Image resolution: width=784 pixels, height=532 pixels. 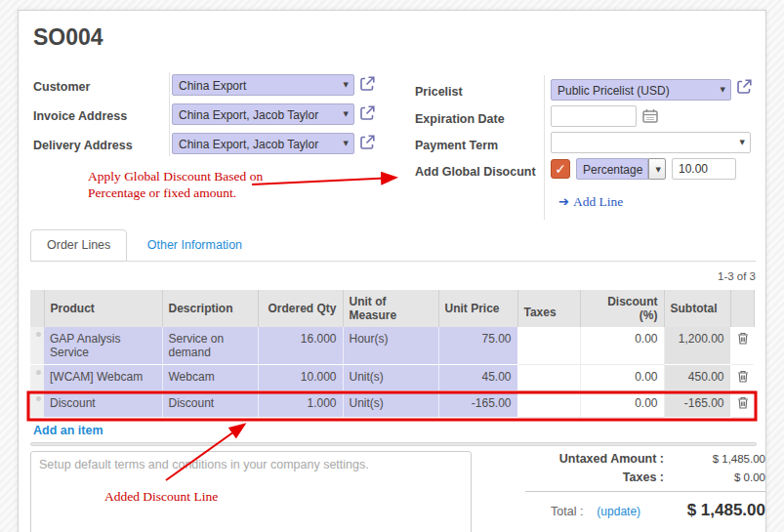 I want to click on page-title: SO004, so click(x=68, y=37).